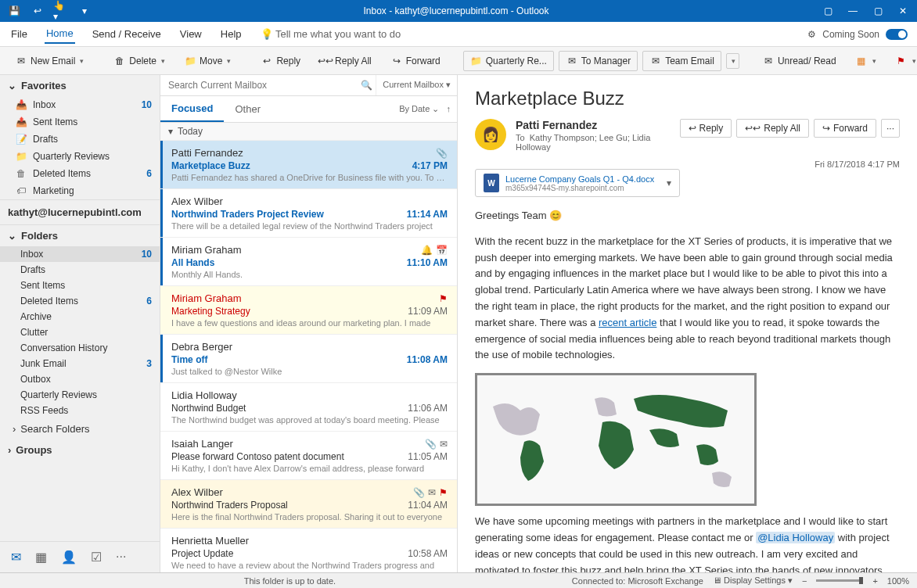  I want to click on mail-item: Lidia Holloway Northwind Budget11:06 AM …, so click(308, 407).